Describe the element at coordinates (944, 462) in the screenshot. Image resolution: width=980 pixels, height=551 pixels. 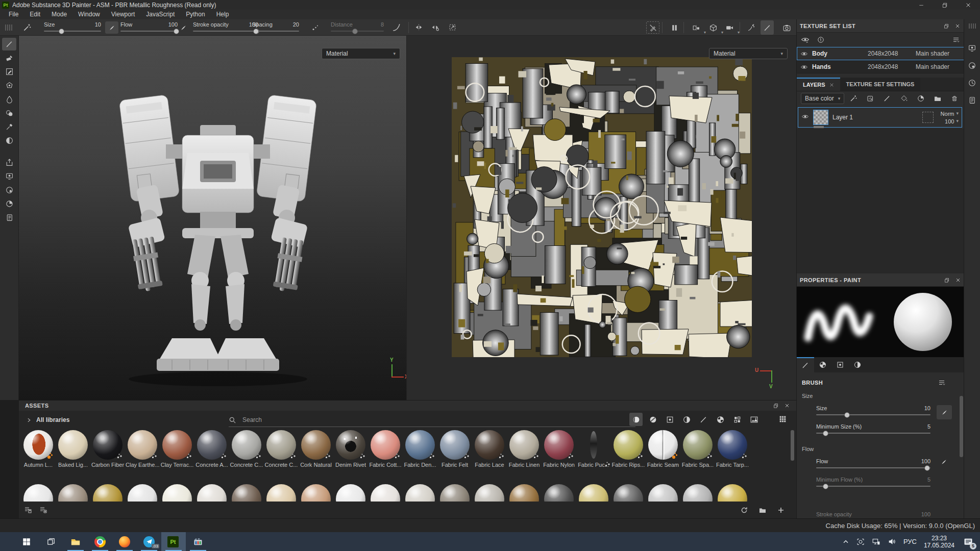
I see `flow-pressure-toggle-icon` at that location.